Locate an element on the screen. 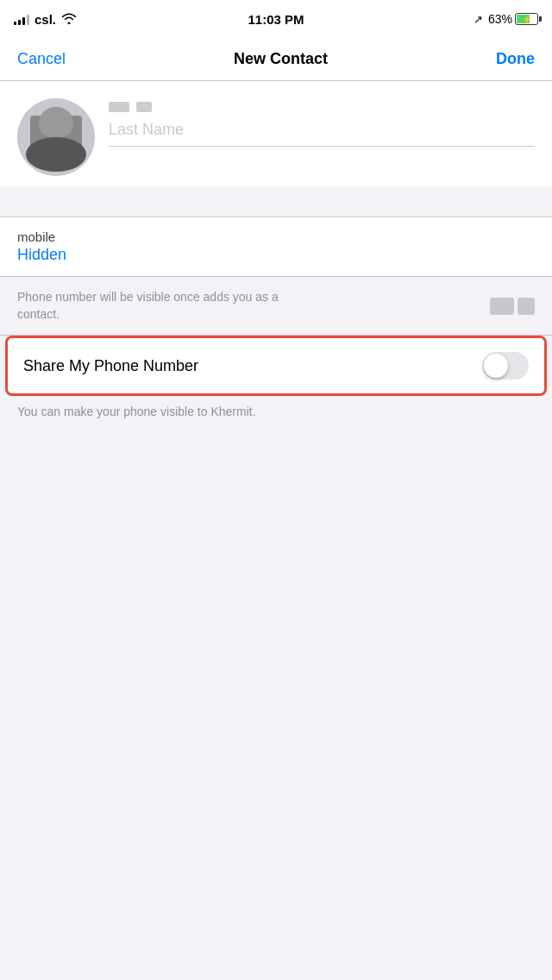 This screenshot has height=980, width=552. toggle-thumb is located at coordinates (496, 366).